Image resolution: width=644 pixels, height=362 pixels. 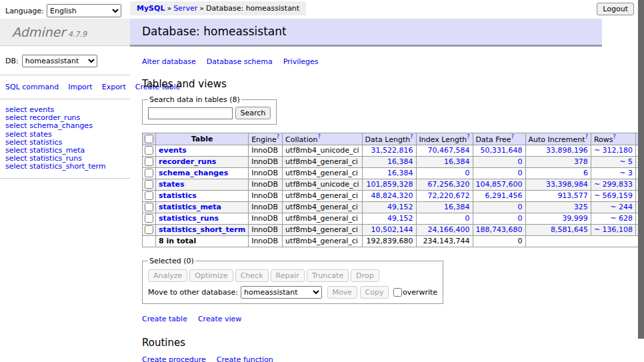 I want to click on overwrite-checkbox, so click(x=397, y=292).